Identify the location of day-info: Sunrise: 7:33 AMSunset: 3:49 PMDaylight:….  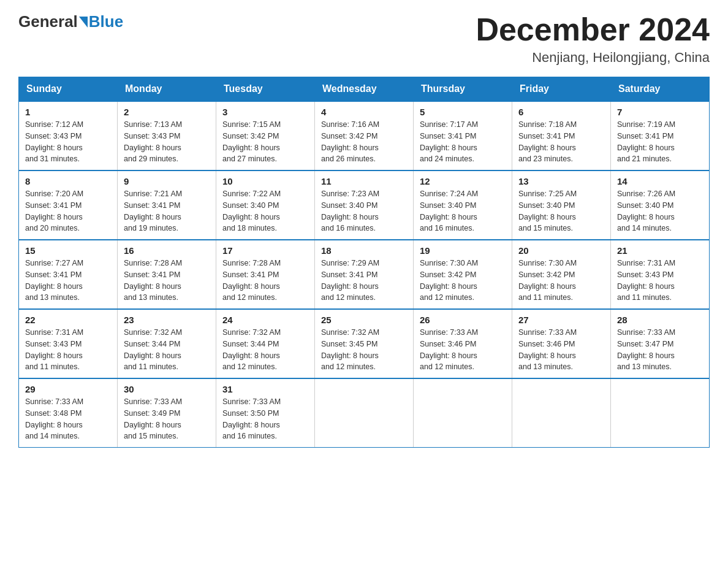
(167, 419).